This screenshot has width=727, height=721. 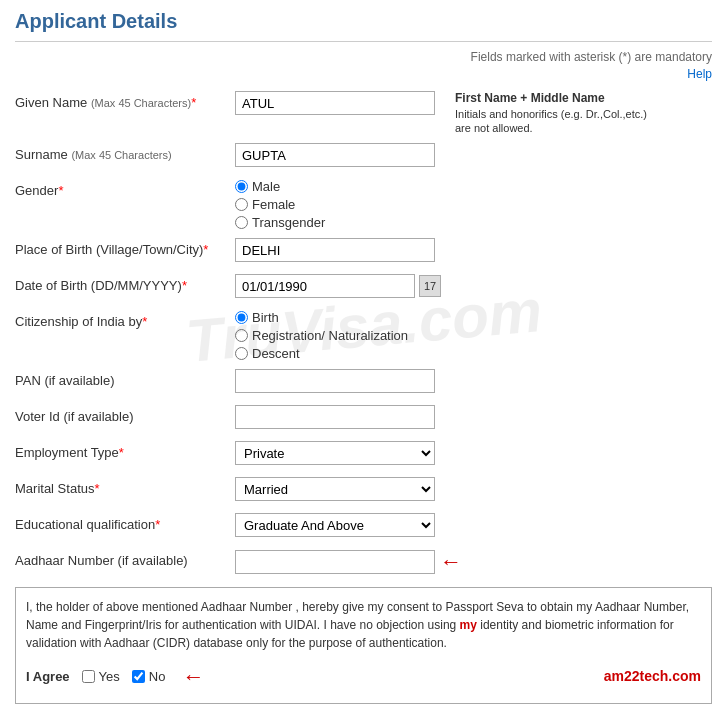 I want to click on marital-label: Marital Status*, so click(x=125, y=486).